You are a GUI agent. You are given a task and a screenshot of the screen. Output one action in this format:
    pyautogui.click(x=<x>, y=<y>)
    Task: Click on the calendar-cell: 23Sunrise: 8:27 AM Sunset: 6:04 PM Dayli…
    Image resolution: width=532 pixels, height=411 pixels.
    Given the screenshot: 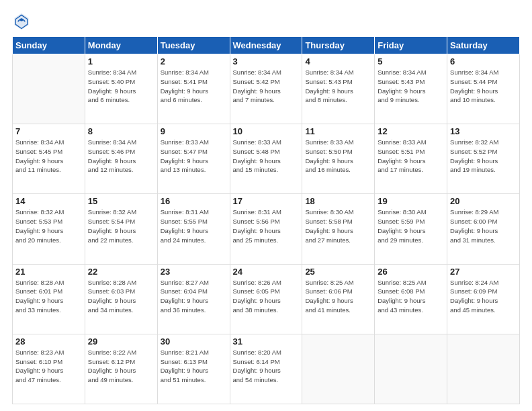 What is the action you would take?
    pyautogui.click(x=193, y=299)
    